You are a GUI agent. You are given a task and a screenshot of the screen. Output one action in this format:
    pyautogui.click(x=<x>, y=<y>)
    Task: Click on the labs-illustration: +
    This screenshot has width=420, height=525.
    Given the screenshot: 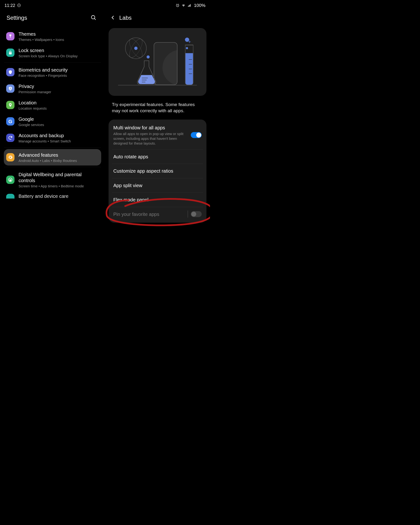 What is the action you would take?
    pyautogui.click(x=157, y=62)
    